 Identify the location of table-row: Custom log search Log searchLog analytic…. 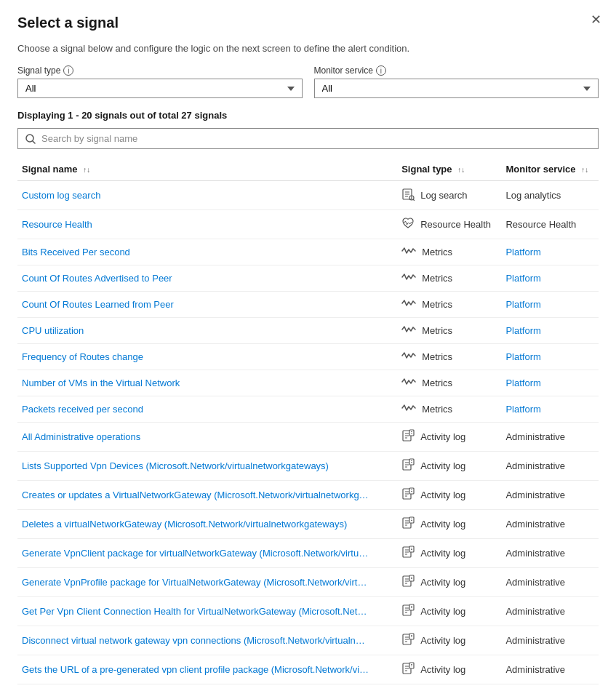
(308, 196).